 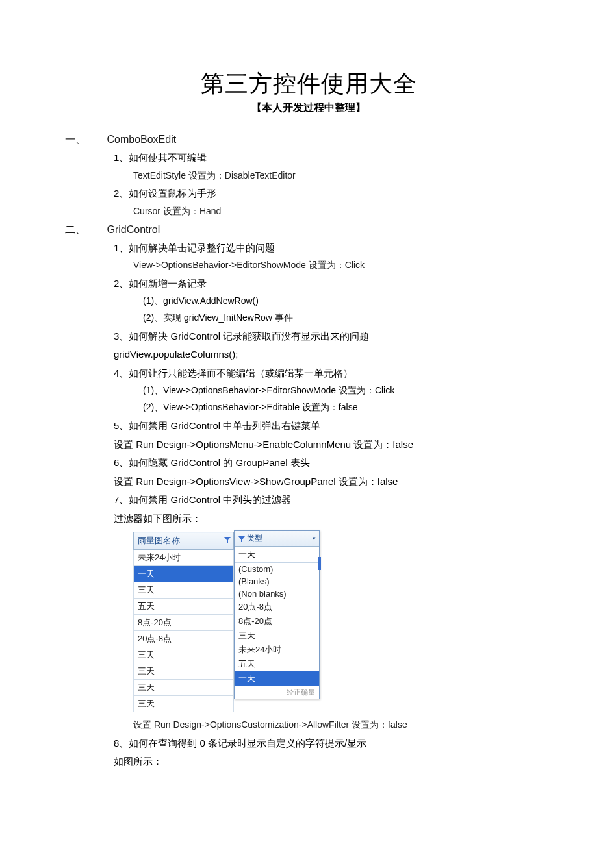 I want to click on table-cell: 20点-8点, so click(x=184, y=639).